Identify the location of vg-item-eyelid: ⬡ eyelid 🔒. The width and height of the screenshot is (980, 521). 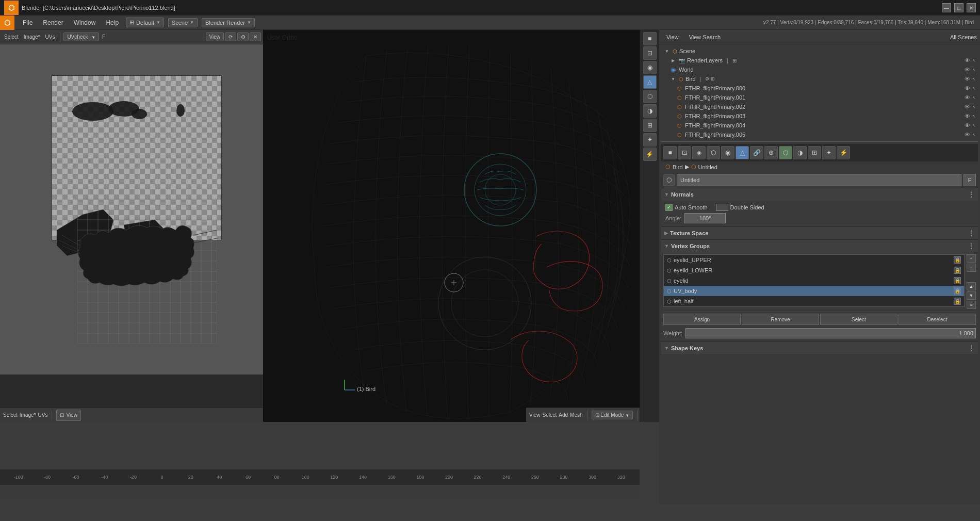
(814, 281).